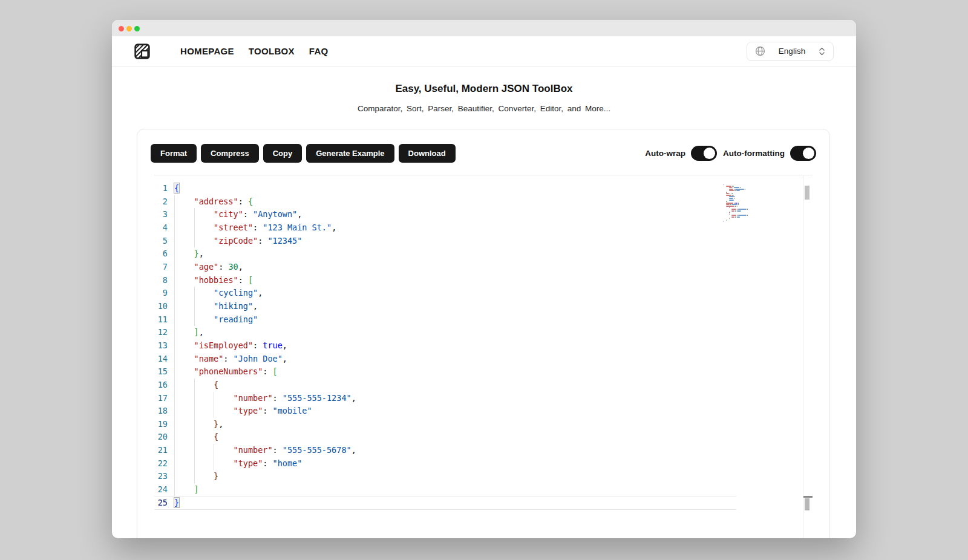  I want to click on auto-formatting-toggle, so click(803, 154).